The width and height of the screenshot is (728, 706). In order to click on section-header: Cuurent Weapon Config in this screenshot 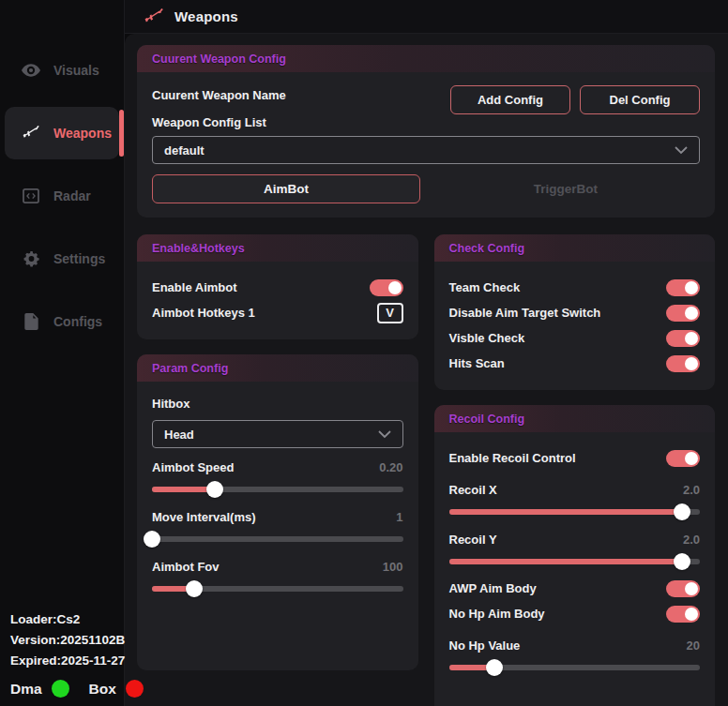, I will do `click(426, 58)`.